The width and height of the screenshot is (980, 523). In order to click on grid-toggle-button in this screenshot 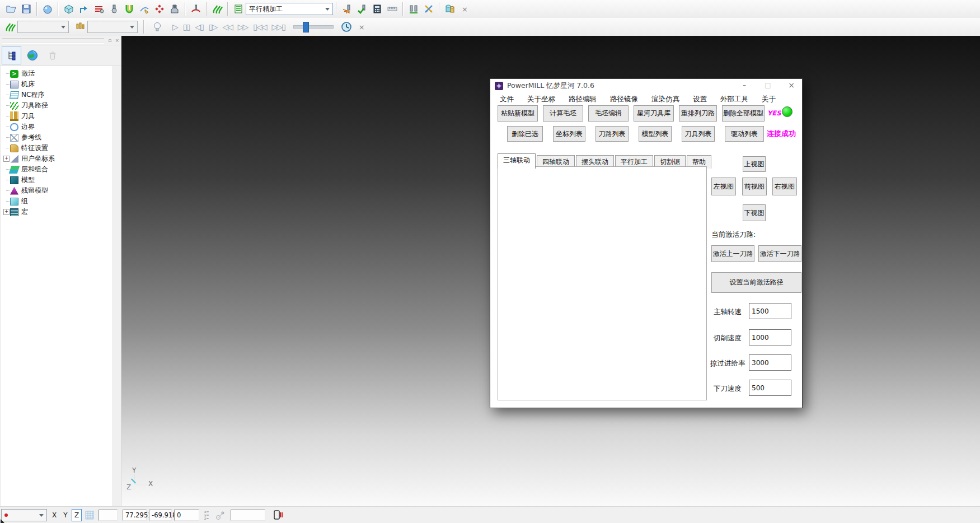, I will do `click(90, 515)`.